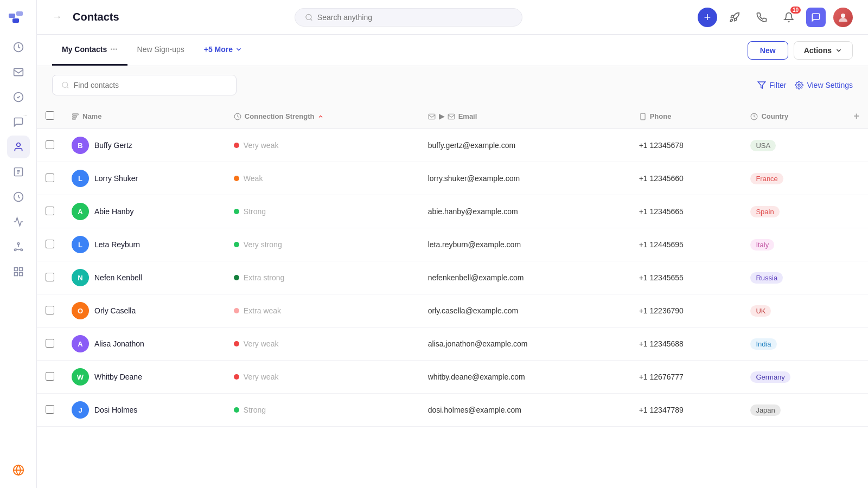  Describe the element at coordinates (322, 278) in the screenshot. I see `row-strength: Extra strong` at that location.